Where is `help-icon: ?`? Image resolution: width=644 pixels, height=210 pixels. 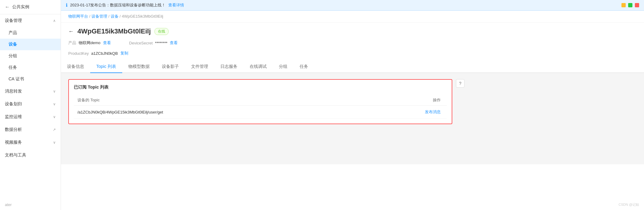
help-icon: ? is located at coordinates (460, 83).